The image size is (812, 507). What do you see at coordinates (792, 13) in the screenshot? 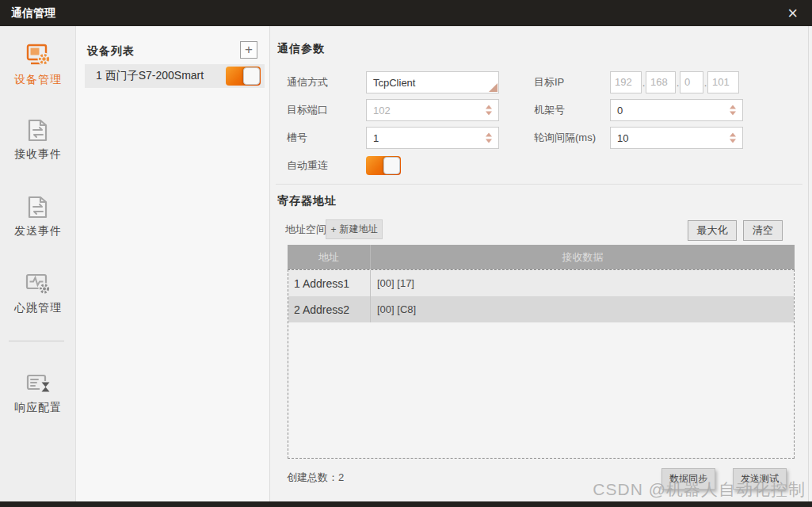
I see `close-icon: ×` at bounding box center [792, 13].